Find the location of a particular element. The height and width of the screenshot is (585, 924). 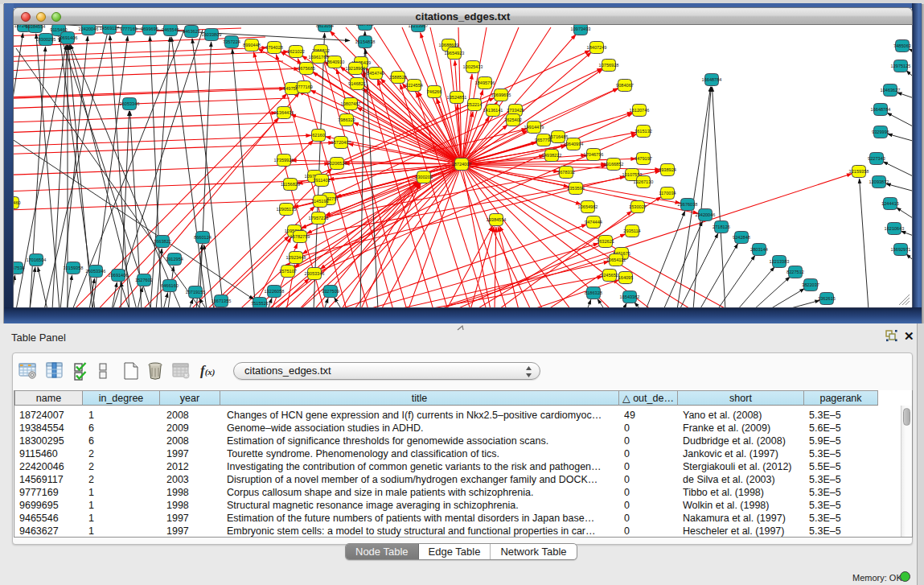

svg-text: 6466160 is located at coordinates (170, 286).